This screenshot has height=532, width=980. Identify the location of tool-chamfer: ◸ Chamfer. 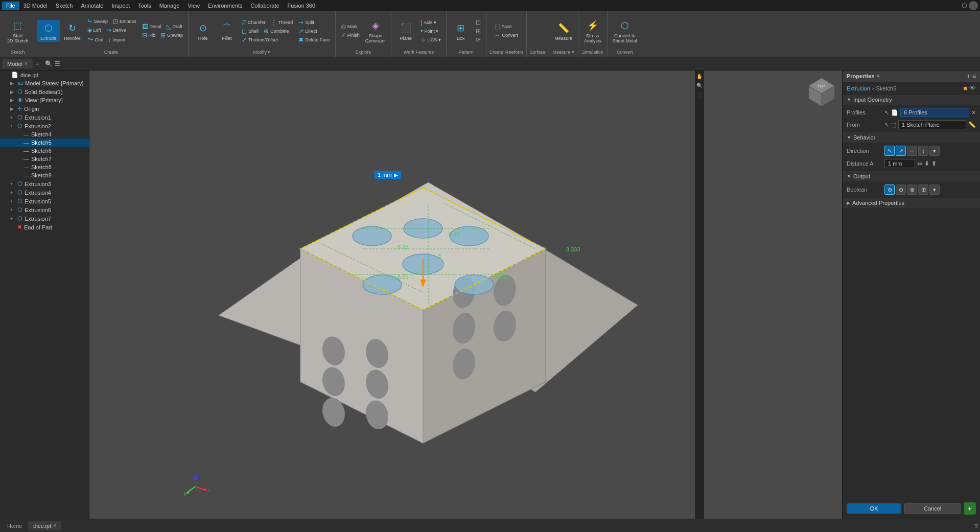
(253, 22).